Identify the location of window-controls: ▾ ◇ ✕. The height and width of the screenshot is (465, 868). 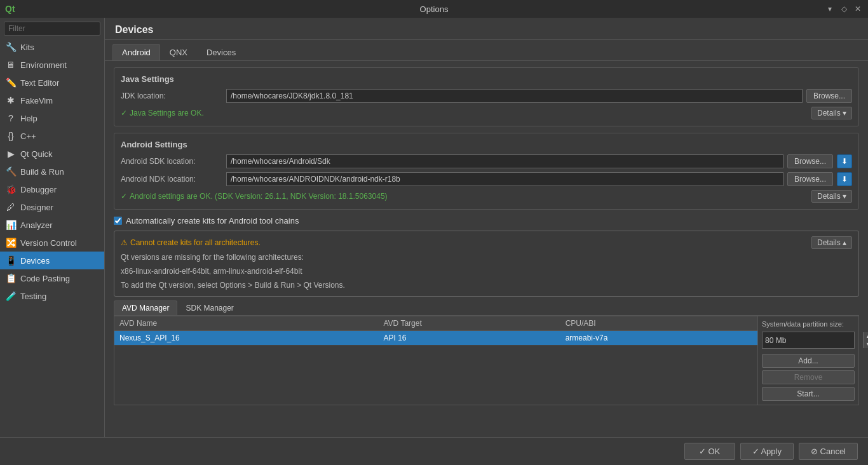
(844, 9).